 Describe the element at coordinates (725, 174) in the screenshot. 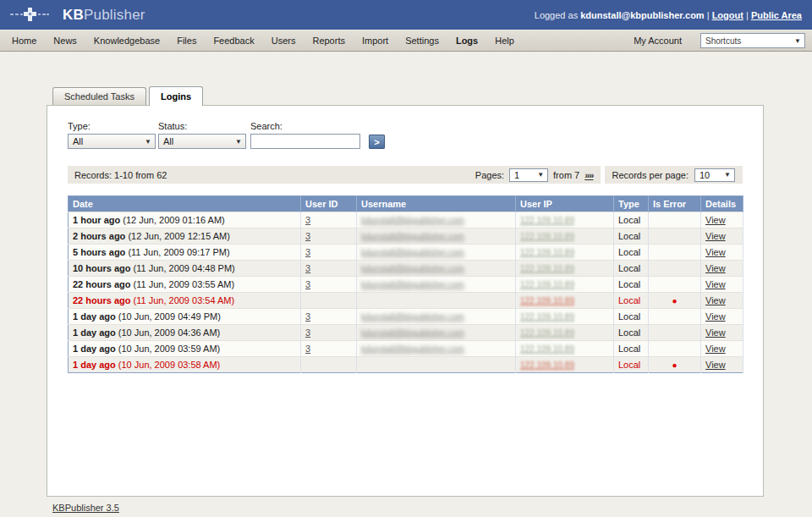

I see `chevron-down-icon: ▼` at that location.